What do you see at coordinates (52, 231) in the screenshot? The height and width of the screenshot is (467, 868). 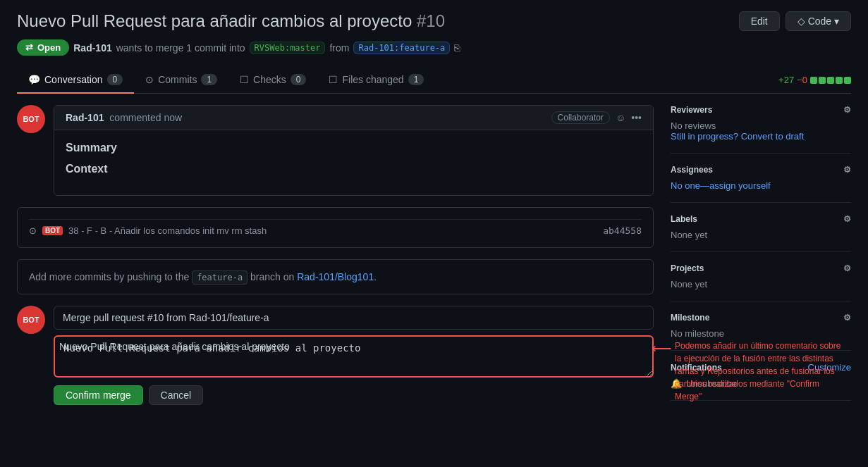 I see `bot-badge: BOT` at bounding box center [52, 231].